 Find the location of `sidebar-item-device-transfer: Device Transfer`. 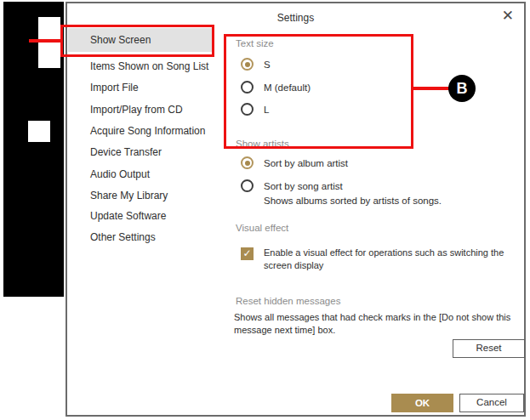

sidebar-item-device-transfer: Device Transfer is located at coordinates (140, 152).